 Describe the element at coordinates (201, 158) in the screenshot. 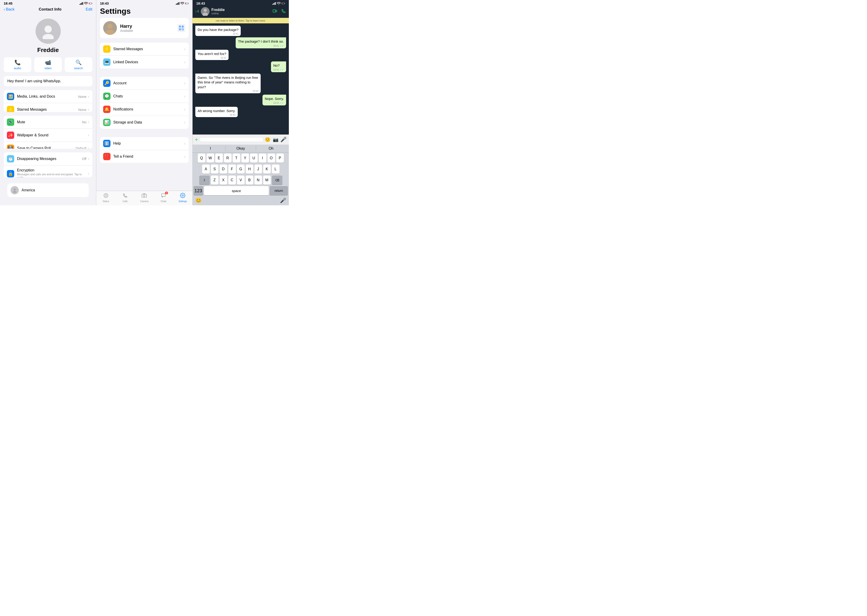

I see `key-Q: Q` at that location.